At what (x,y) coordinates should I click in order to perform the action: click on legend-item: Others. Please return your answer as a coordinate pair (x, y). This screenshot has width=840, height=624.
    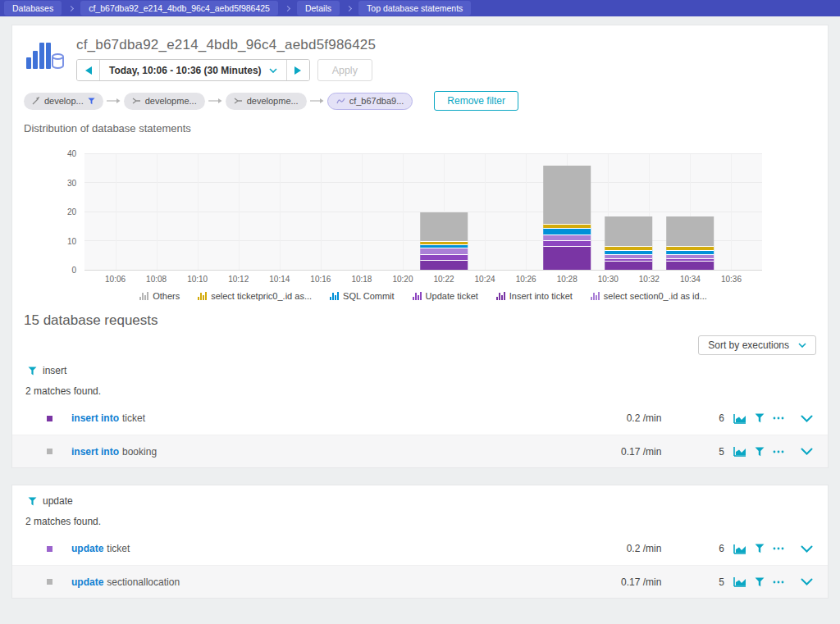
    Looking at the image, I should click on (159, 296).